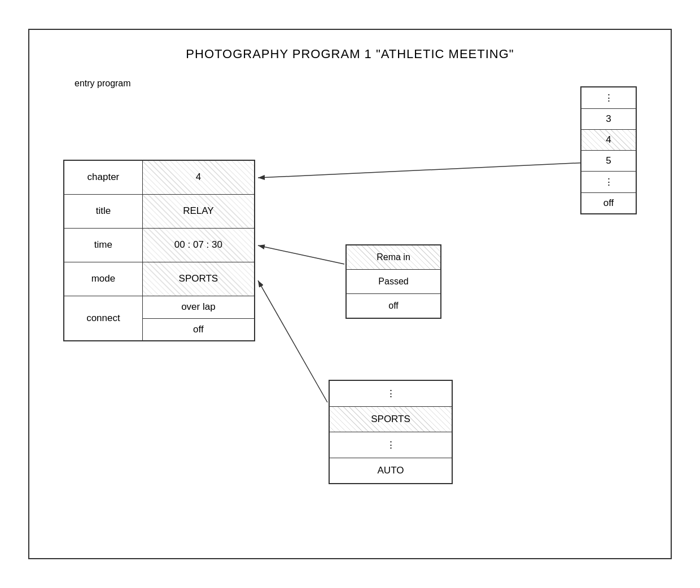 Image resolution: width=700 pixels, height=588 pixels. I want to click on chapter-list-box: ⋮ 3 4 5 ⋮ off, so click(609, 150).